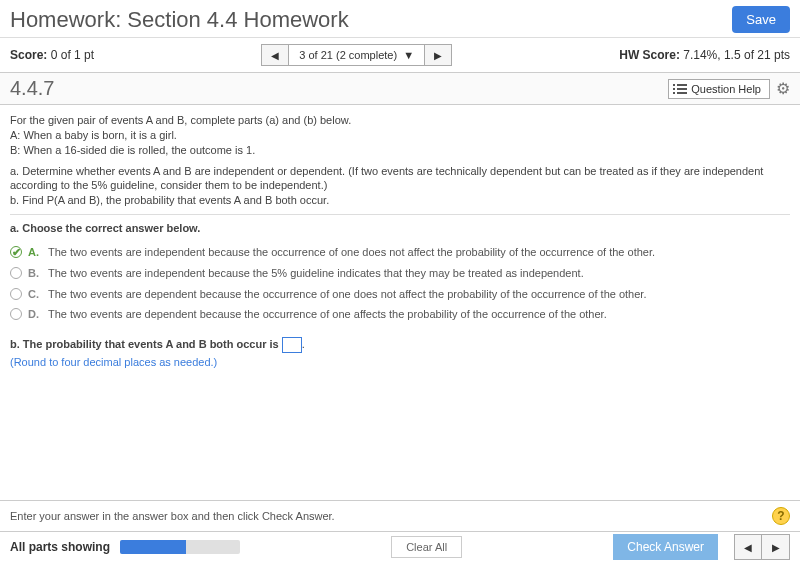  I want to click on nav-info-text: 3 of 21 (2 complete), so click(348, 55).